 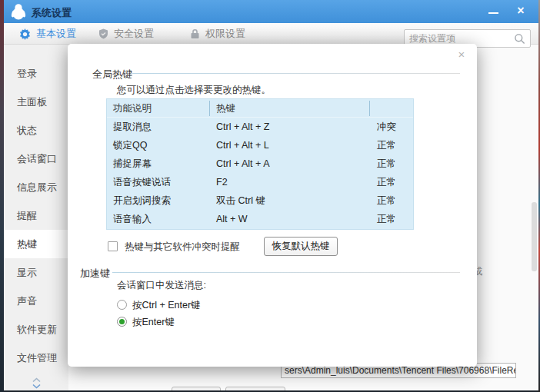 I want to click on sidebar-item-status: 状态, so click(x=36, y=131).